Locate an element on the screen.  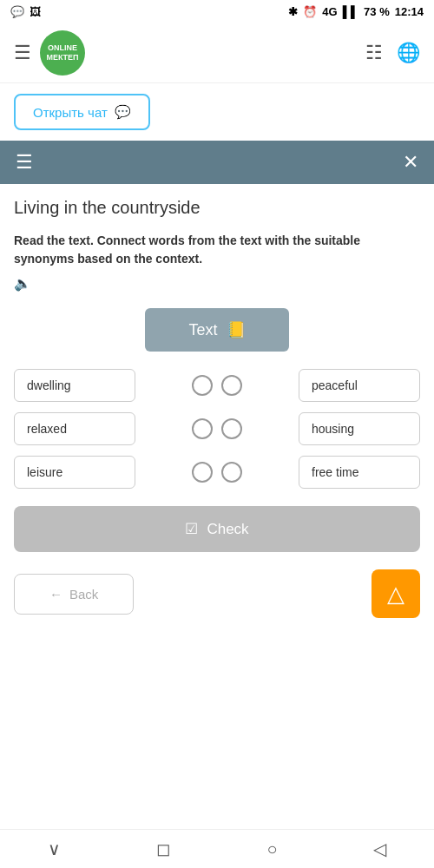
sys-home-button: ◻ is located at coordinates (163, 849).